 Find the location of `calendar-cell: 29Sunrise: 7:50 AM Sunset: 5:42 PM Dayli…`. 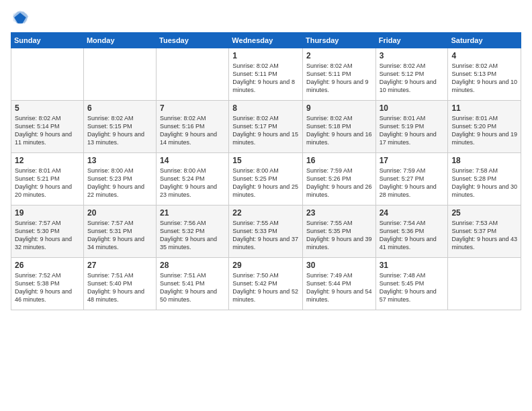

calendar-cell: 29Sunrise: 7:50 AM Sunset: 5:42 PM Dayli… is located at coordinates (266, 284).